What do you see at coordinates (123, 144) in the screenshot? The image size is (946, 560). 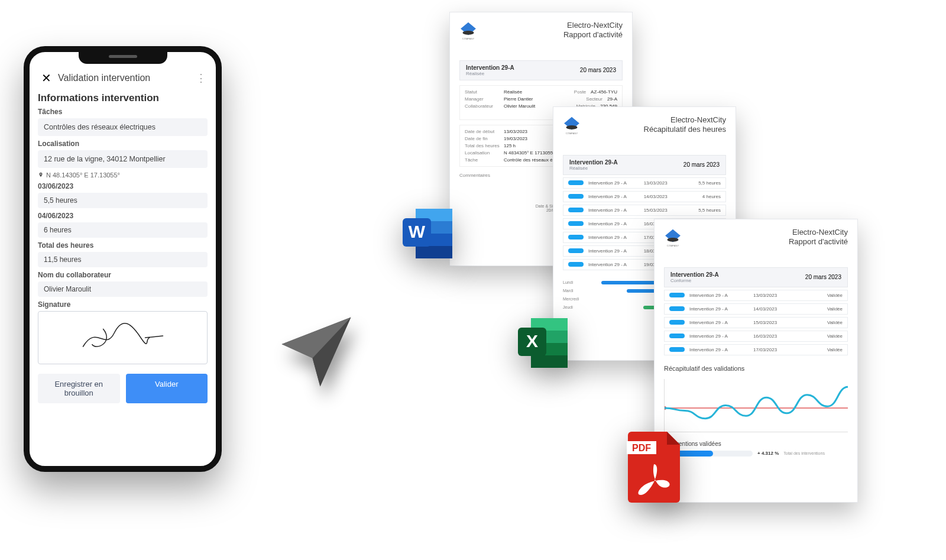 I see `label-localisation: Localisation` at bounding box center [123, 144].